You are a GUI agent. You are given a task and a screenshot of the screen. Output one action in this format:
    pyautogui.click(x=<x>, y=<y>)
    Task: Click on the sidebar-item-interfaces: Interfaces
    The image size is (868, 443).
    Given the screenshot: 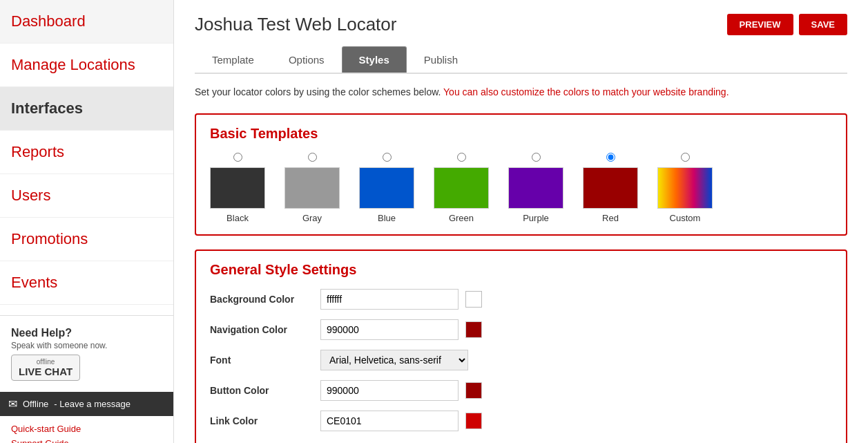 What is the action you would take?
    pyautogui.click(x=87, y=109)
    